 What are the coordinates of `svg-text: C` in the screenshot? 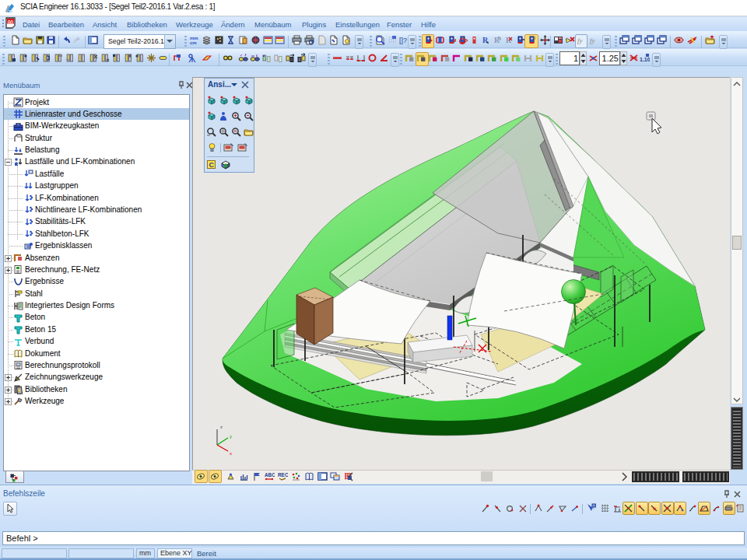 It's located at (212, 165).